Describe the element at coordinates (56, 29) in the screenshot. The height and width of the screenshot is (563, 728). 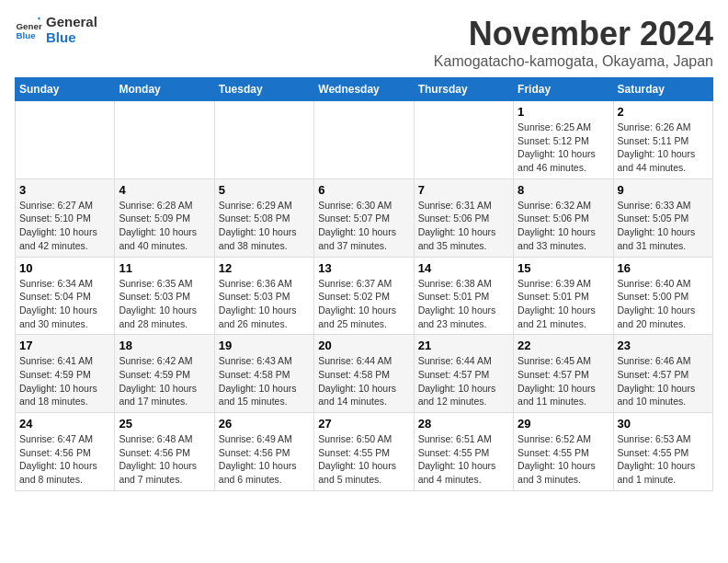
I see `logo: General Blue General Blue` at that location.